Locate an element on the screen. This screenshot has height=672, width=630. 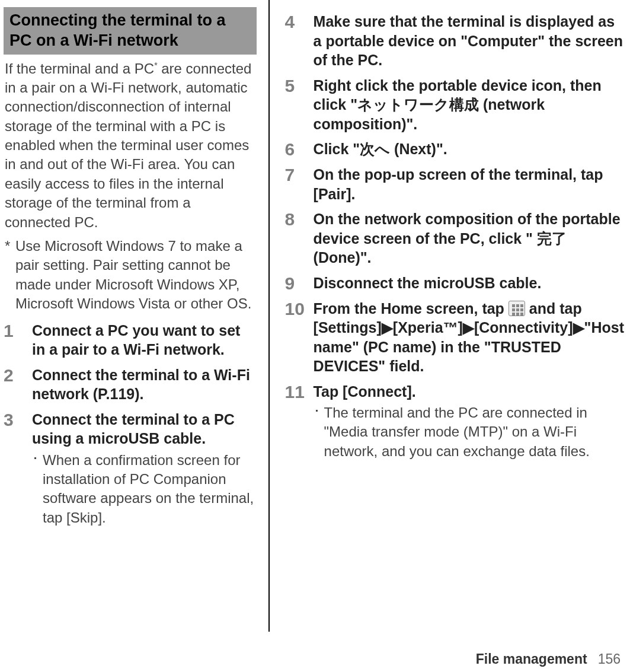
step-title: Connect the terminal to a Wi-Fi network … is located at coordinates (145, 384).